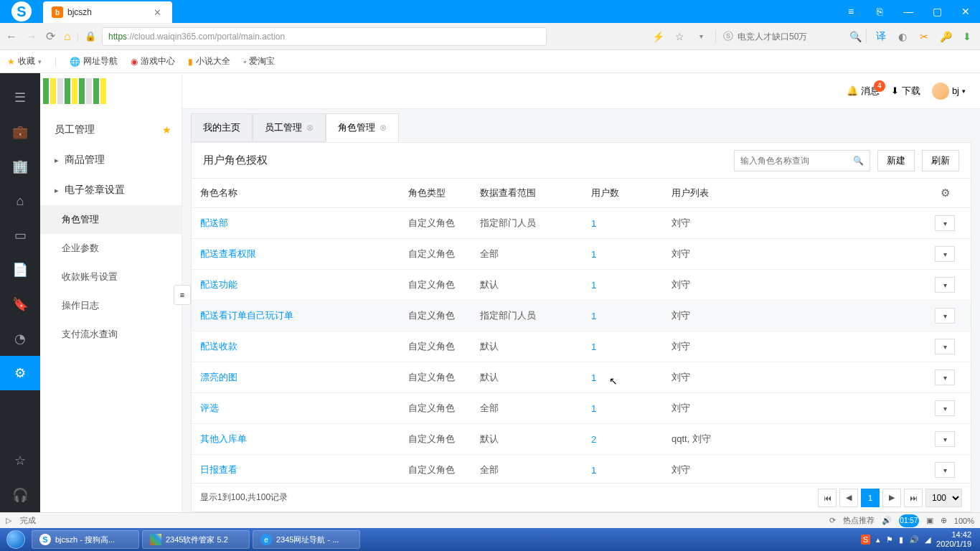 This screenshot has height=551, width=980. What do you see at coordinates (20, 270) in the screenshot?
I see `sidebar-doc-icon: 📄` at bounding box center [20, 270].